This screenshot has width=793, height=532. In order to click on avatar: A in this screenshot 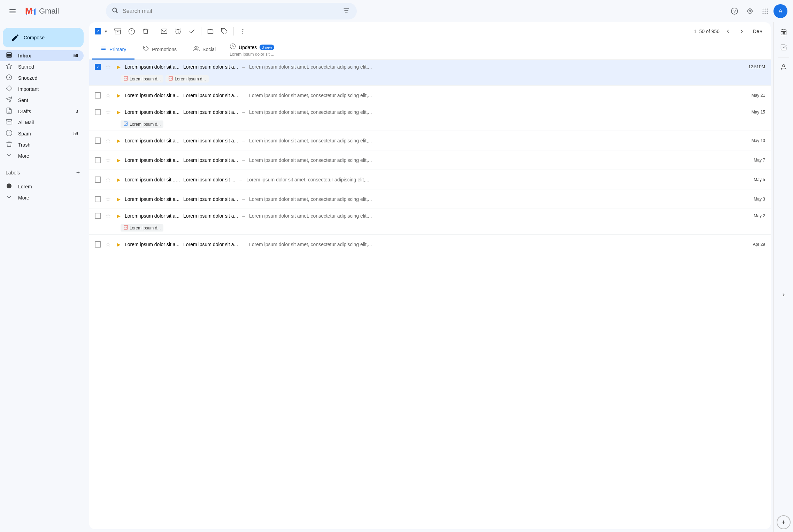, I will do `click(780, 11)`.